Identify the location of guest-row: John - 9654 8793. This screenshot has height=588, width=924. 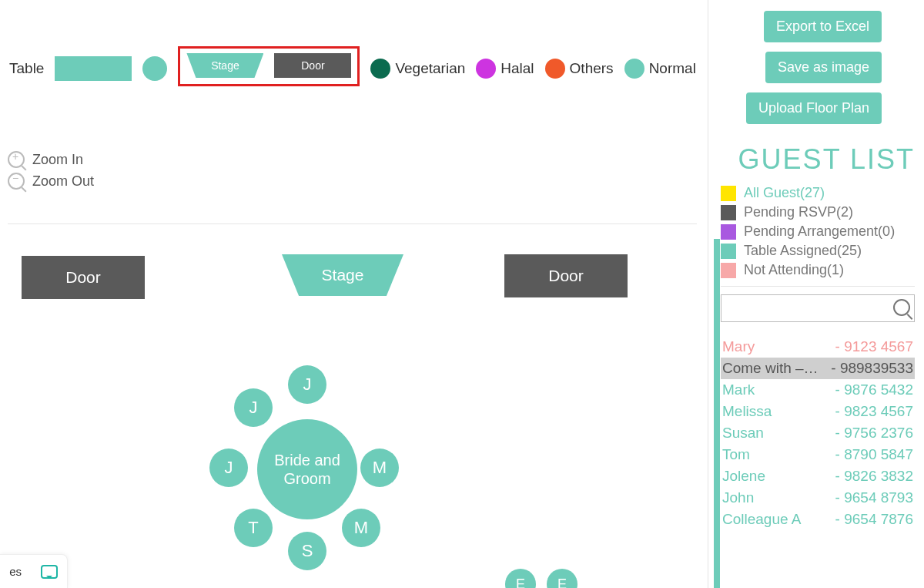
(818, 498).